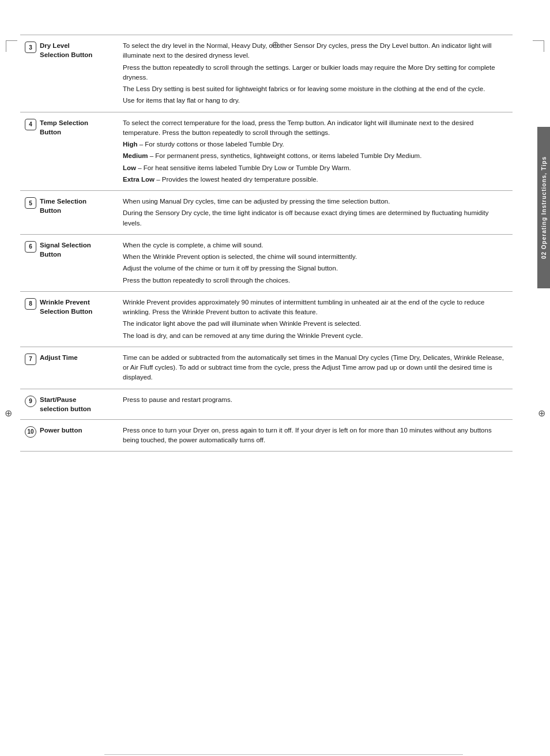  What do you see at coordinates (315, 74) in the screenshot?
I see `desc-cell: To select the dry level in the Normal, H…` at bounding box center [315, 74].